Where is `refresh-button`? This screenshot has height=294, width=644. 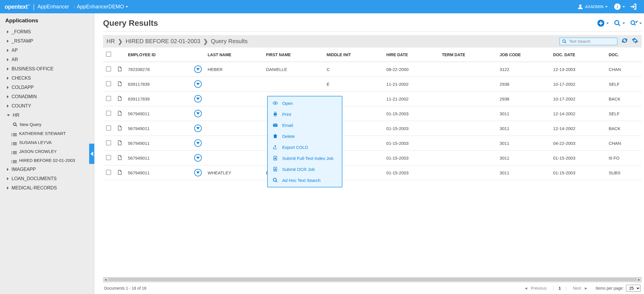
refresh-button is located at coordinates (625, 41).